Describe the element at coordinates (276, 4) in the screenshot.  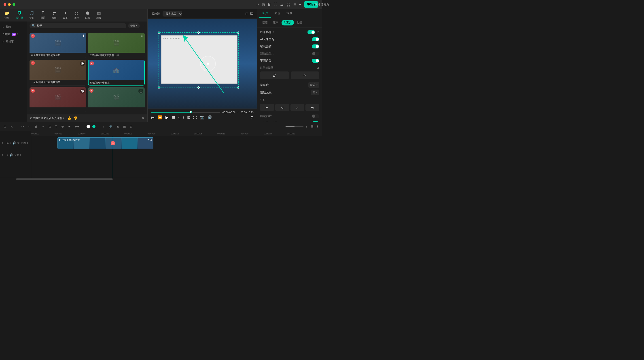
I see `fullscreen-icon: ⛶` at that location.